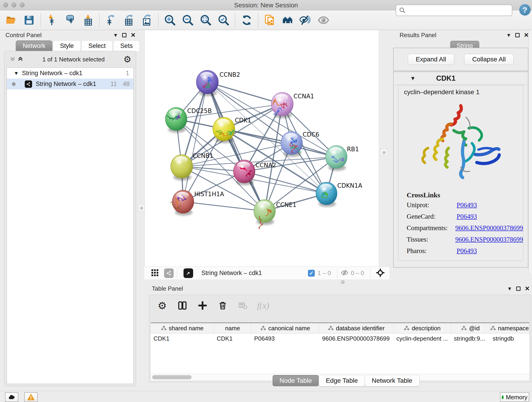  I want to click on right-splitter-handle, so click(384, 153).